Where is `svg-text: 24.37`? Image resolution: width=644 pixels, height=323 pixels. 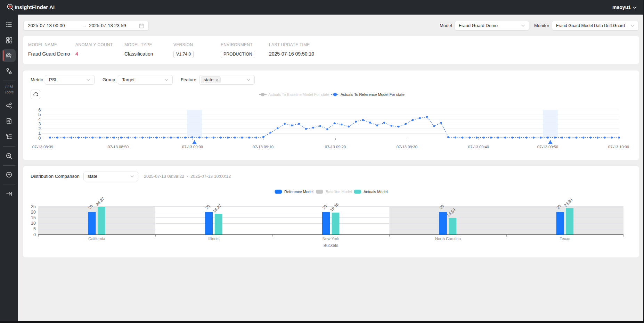
svg-text: 24.37 is located at coordinates (100, 201).